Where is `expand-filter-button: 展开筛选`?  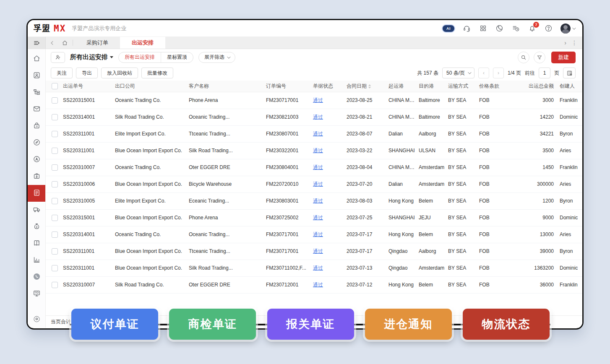 expand-filter-button: 展开筛选 is located at coordinates (217, 57).